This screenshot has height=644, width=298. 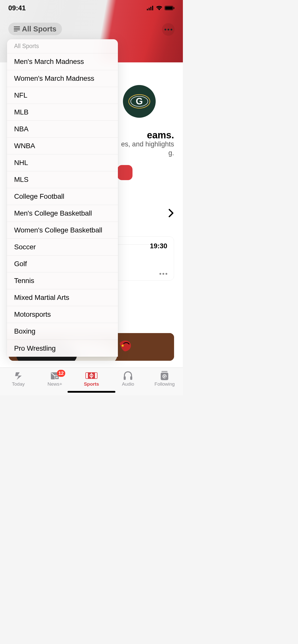 I want to click on sport-item: Golf, so click(x=62, y=264).